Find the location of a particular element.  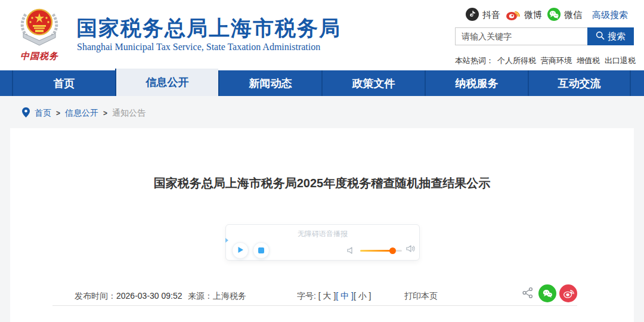

source: 来源：上海税务 is located at coordinates (217, 296).